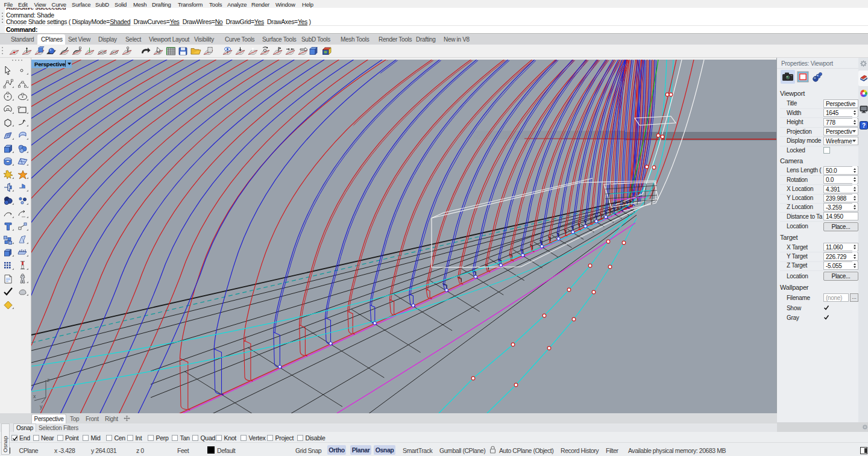  I want to click on svg-text: z, so click(48, 380).